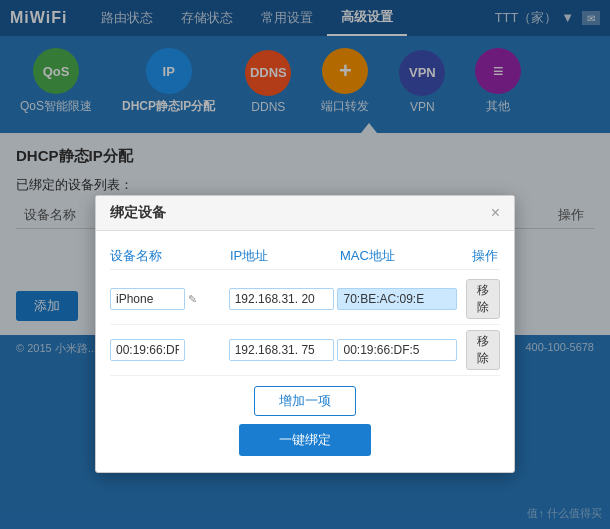 Image resolution: width=610 pixels, height=529 pixels. I want to click on table-row: ✎ 移除, so click(305, 300).